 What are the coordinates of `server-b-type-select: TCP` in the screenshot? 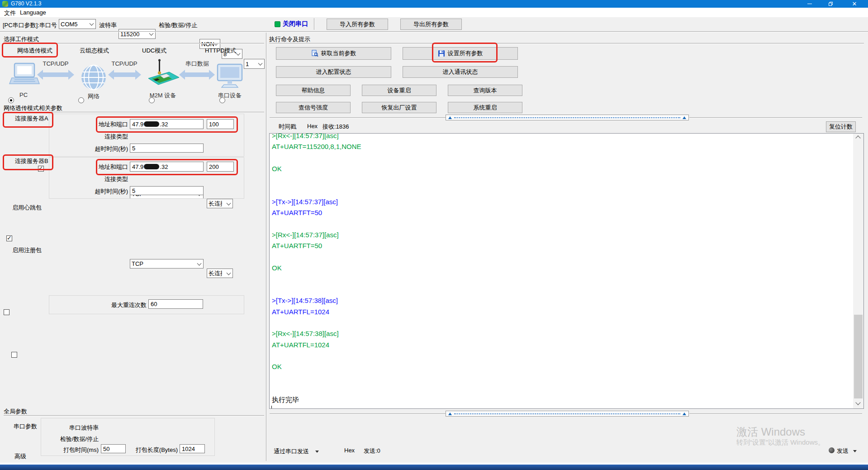 It's located at (166, 264).